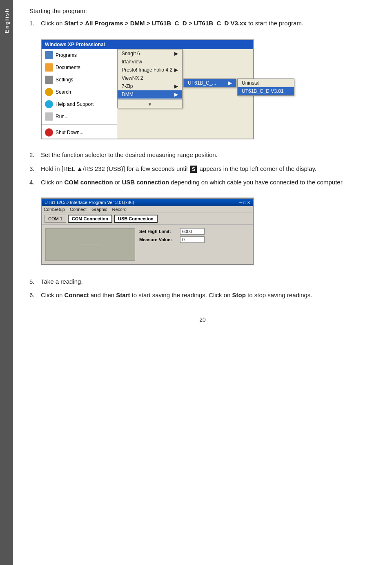  I want to click on ut61-submenu: Uninstall UT61B_C_D V3.01, so click(266, 87).